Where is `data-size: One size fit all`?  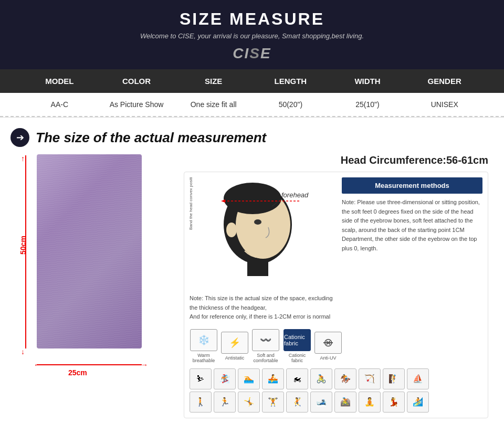 data-size: One size fit all is located at coordinates (213, 104).